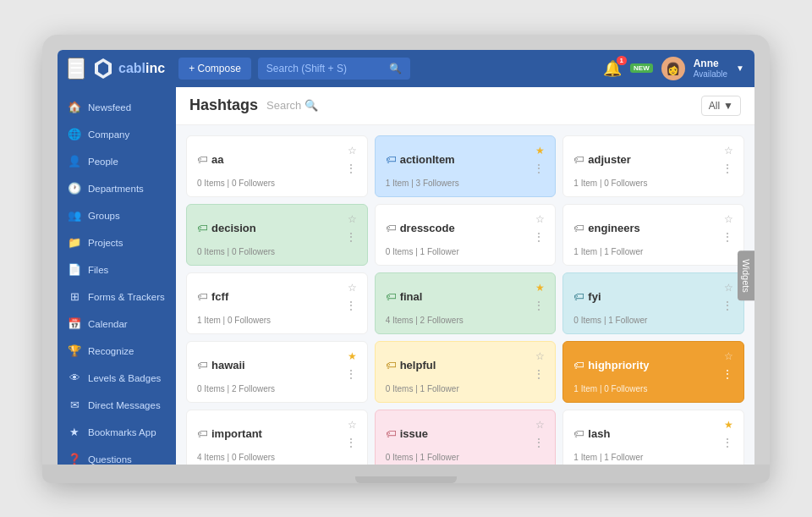 This screenshot has height=517, width=812. What do you see at coordinates (406, 474) in the screenshot?
I see `laptop-base` at bounding box center [406, 474].